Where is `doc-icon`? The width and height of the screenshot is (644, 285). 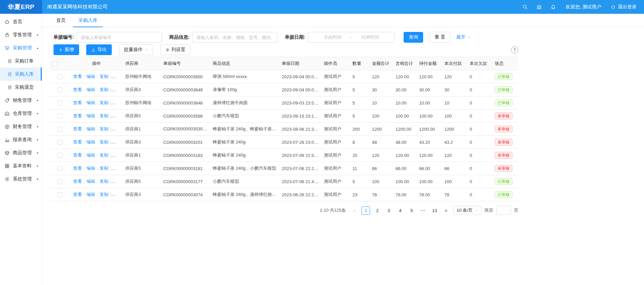 doc-icon is located at coordinates (10, 61).